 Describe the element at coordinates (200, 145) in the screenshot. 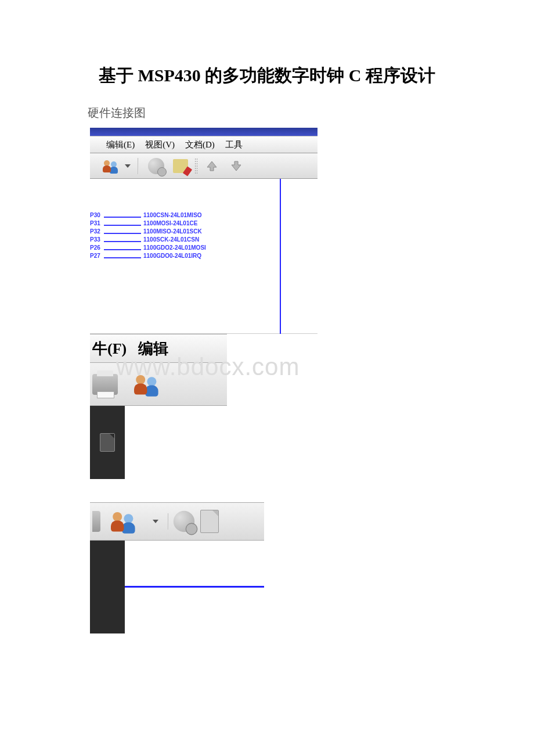

I see `menu-document: 文档(D)` at that location.